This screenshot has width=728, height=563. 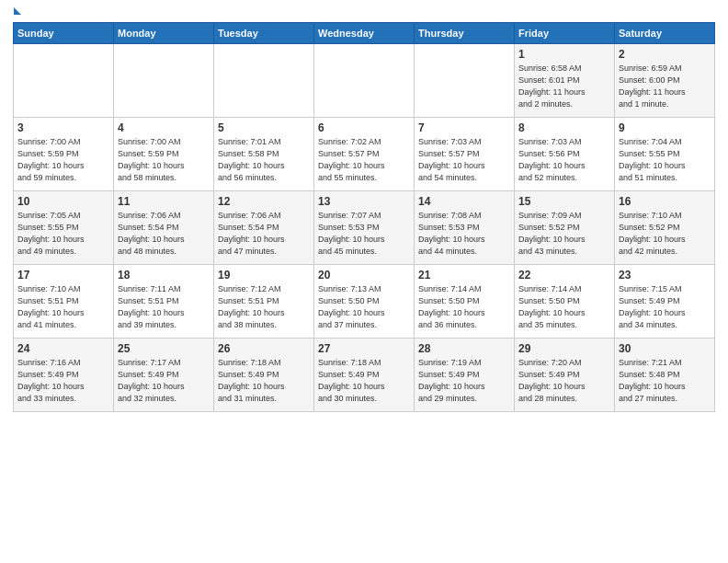 I want to click on day-number: 21, so click(x=464, y=275).